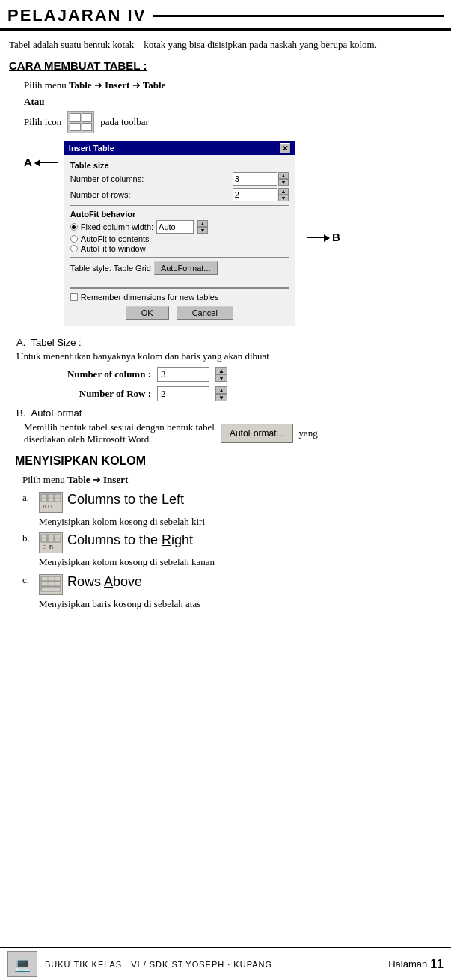 The image size is (451, 980). I want to click on table-style-row: Table style: Table Grid AutoFormat..., so click(180, 268).